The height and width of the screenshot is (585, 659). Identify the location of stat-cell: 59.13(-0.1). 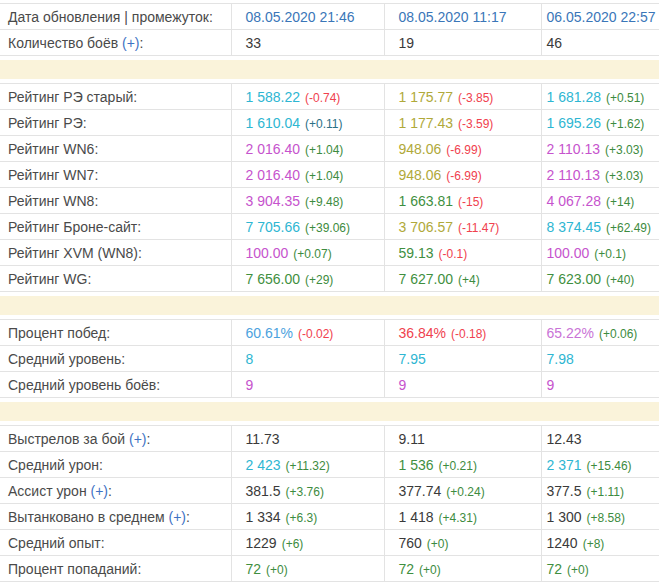
(462, 253).